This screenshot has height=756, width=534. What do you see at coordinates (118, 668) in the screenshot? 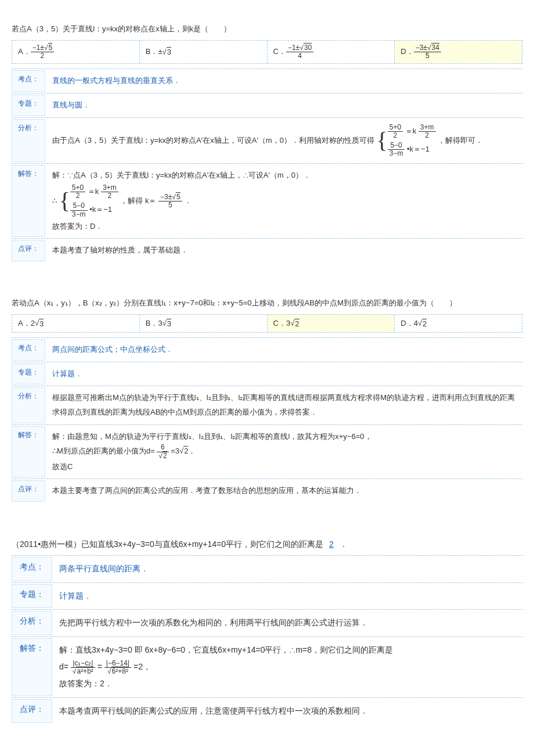
I see `frac2: |−6−14| 6²+8²` at bounding box center [118, 668].